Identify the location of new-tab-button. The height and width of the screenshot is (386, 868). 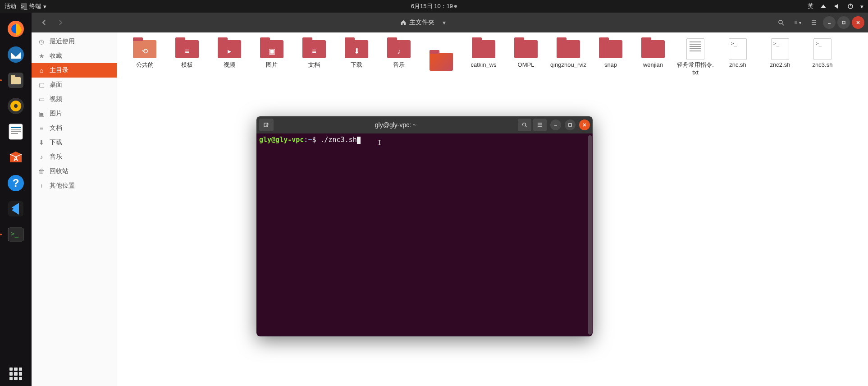
(266, 125).